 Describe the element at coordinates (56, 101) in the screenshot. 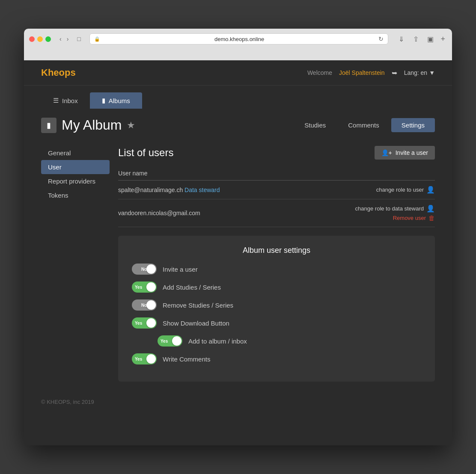

I see `hamburger-icon: ☰` at that location.